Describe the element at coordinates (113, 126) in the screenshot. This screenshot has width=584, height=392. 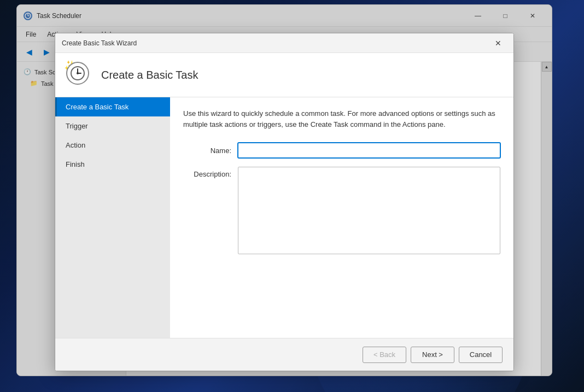
I see `nav-item-trigger: Trigger` at that location.